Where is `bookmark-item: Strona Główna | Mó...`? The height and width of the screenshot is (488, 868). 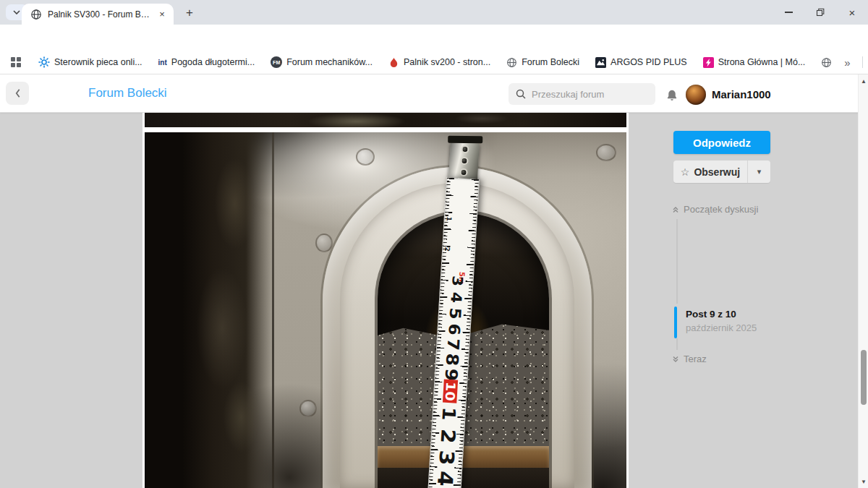 bookmark-item: Strona Główna | Mó... is located at coordinates (754, 62).